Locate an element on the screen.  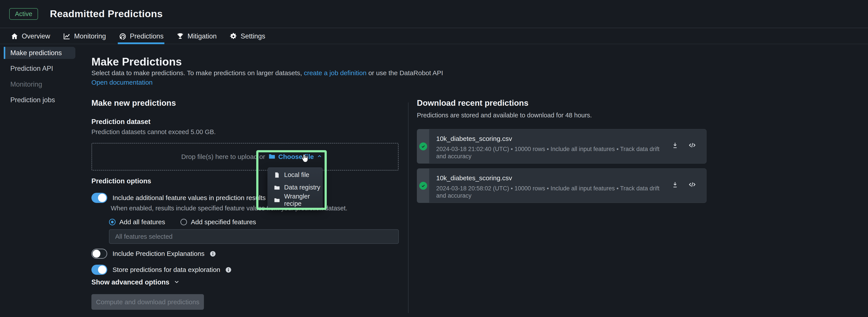
compute-download-button: Compute and download predictions is located at coordinates (148, 302).